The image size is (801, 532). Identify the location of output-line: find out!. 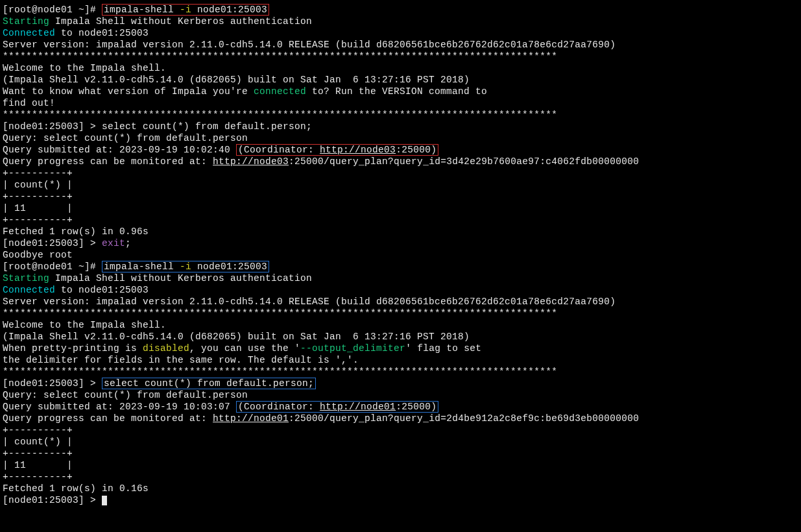
(401, 103).